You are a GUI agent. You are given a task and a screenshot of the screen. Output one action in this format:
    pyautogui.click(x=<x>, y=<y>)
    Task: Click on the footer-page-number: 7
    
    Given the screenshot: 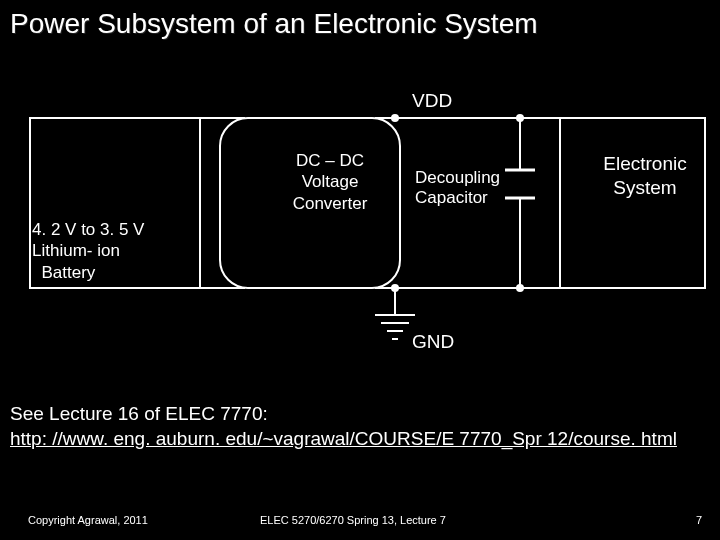 What is the action you would take?
    pyautogui.click(x=699, y=520)
    